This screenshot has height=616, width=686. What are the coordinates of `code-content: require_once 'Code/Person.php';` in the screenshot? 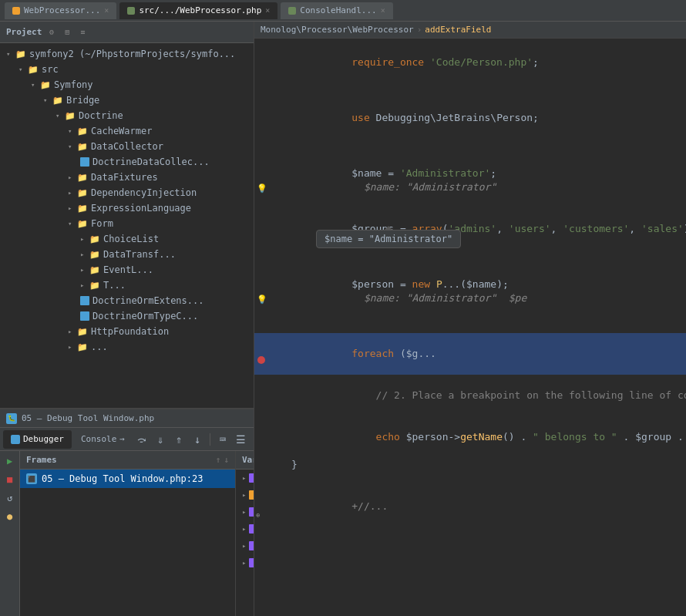 It's located at (486, 62).